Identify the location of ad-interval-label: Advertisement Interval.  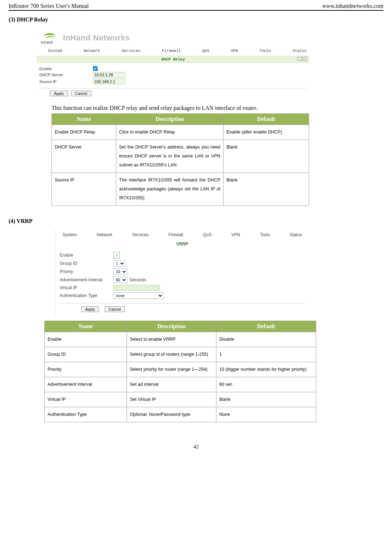
(87, 280).